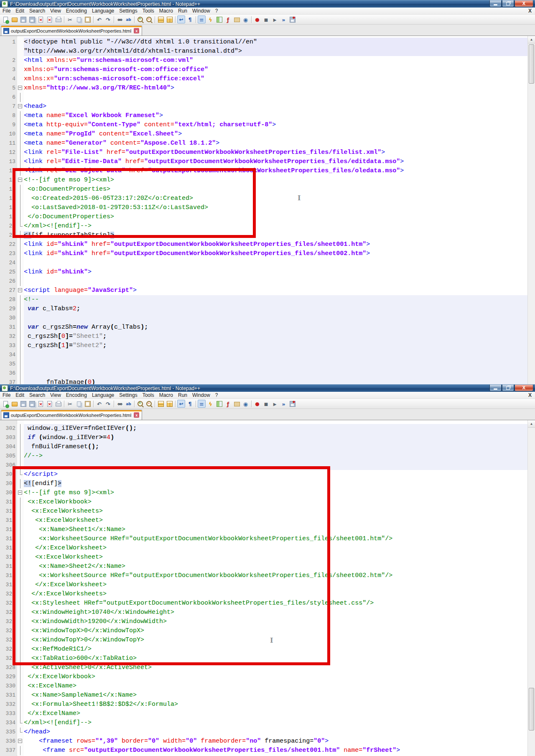 The height and width of the screenshot is (756, 535). Describe the element at coordinates (140, 19) in the screenshot. I see `zoom-in-icon` at that location.